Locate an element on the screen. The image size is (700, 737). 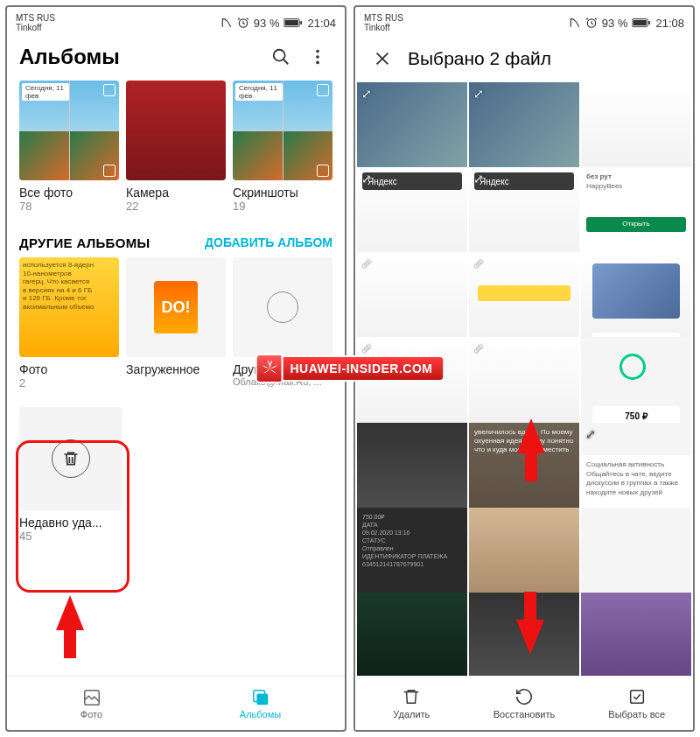
bottom-nav: Фото Альбомы is located at coordinates (176, 703).